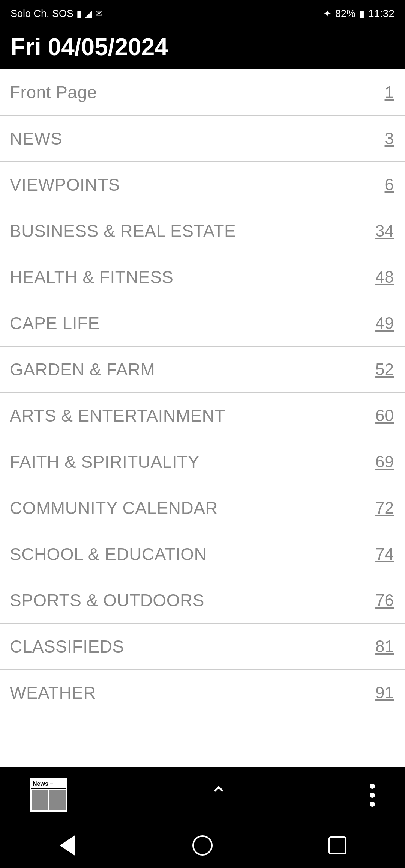 This screenshot has width=405, height=868. What do you see at coordinates (40, 784) in the screenshot?
I see `news-logo-text: News` at bounding box center [40, 784].